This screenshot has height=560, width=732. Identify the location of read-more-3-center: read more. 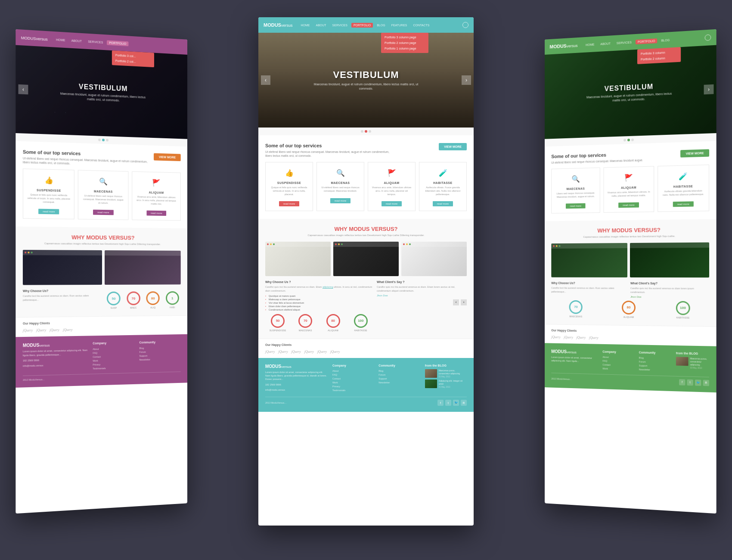
(392, 204).